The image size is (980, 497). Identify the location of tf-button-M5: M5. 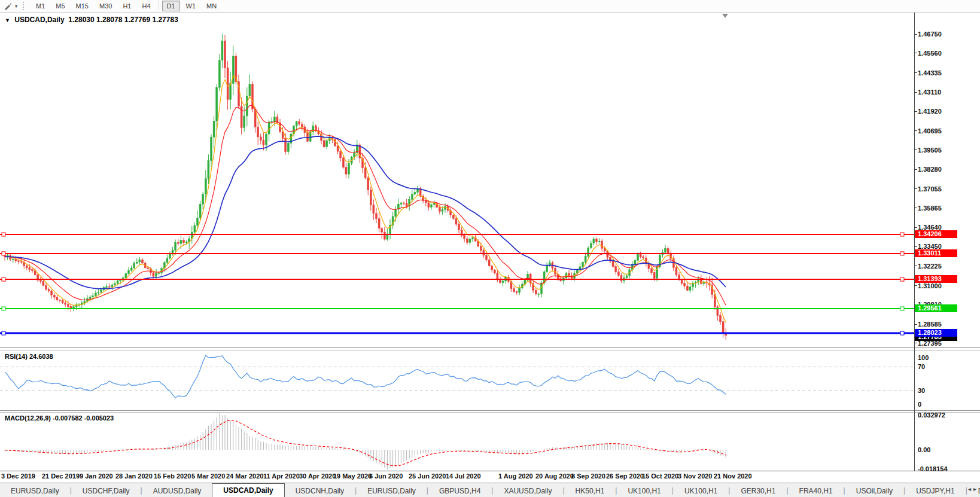
(60, 6).